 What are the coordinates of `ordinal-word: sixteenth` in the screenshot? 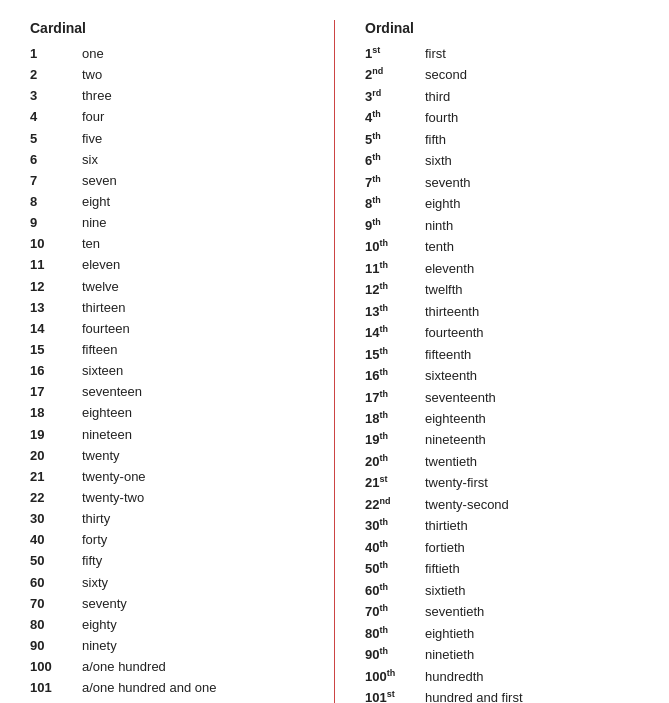 It's located at (532, 376).